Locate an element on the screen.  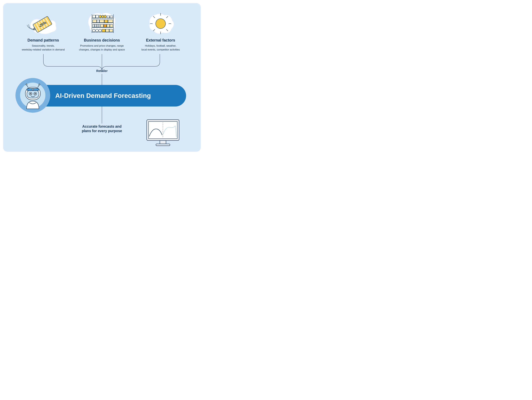
input-columns: -25% Demand patterns Seasonality, trends… is located at coordinates (102, 32).